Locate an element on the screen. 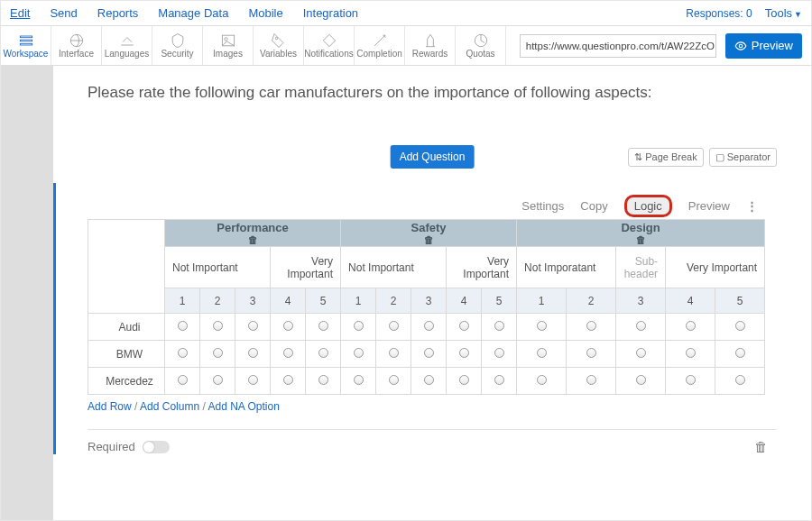 The width and height of the screenshot is (812, 521). scale-low-1: Not Important is located at coordinates (218, 268).